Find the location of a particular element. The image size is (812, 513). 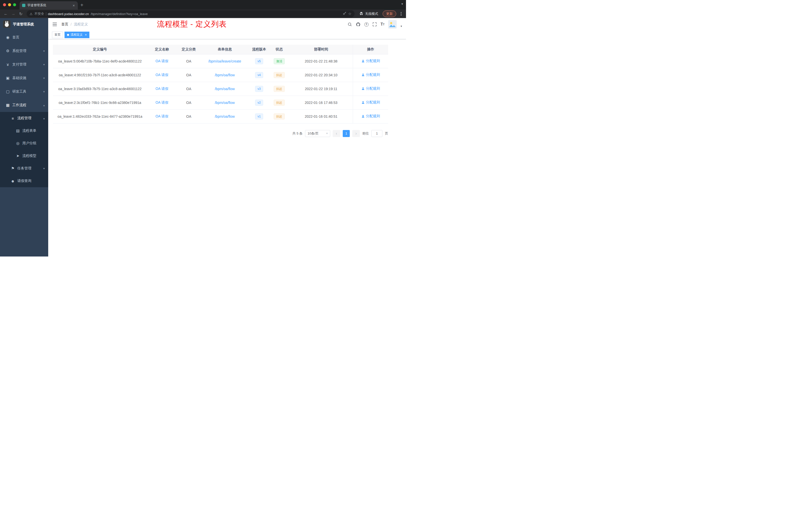

tag-process-definition: 流程定义 × is located at coordinates (77, 35).